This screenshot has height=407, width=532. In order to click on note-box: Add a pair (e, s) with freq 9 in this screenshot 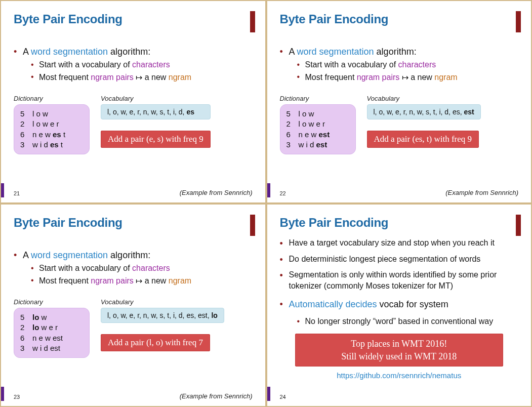, I will do `click(156, 139)`.